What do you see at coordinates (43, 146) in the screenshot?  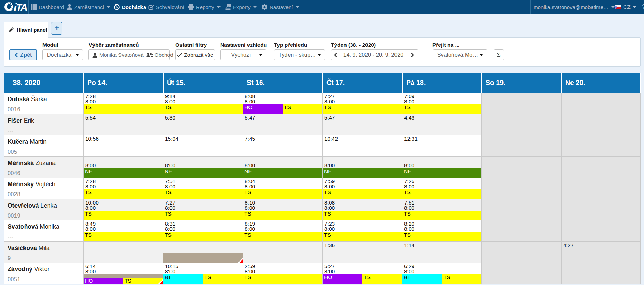 I see `employee-cell: Kučera Martin005` at bounding box center [43, 146].